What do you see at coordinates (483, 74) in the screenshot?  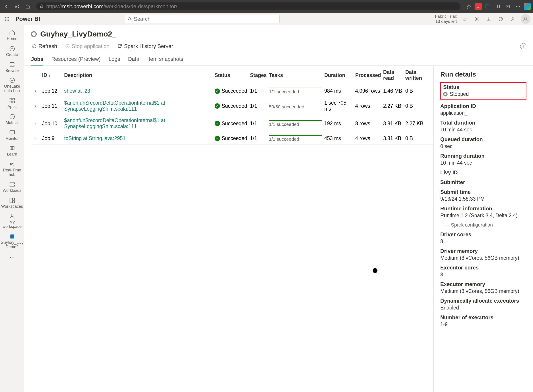 I see `run-details-title: Run details` at bounding box center [483, 74].